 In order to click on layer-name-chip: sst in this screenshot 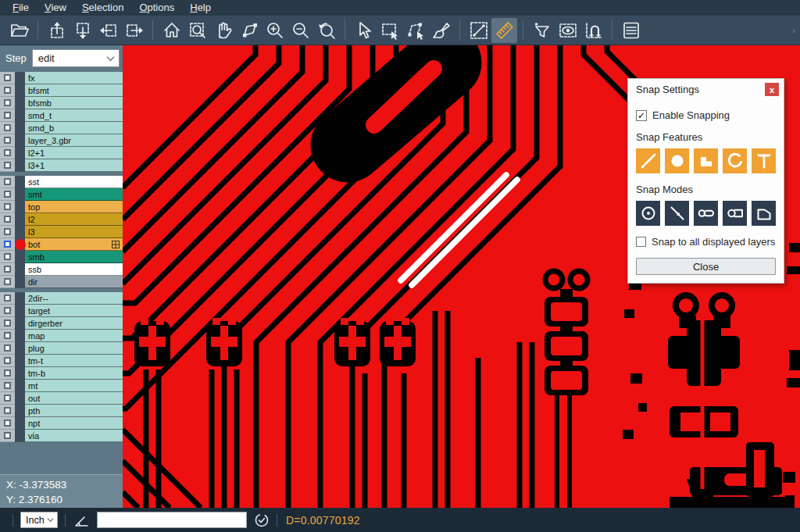, I will do `click(73, 182)`.